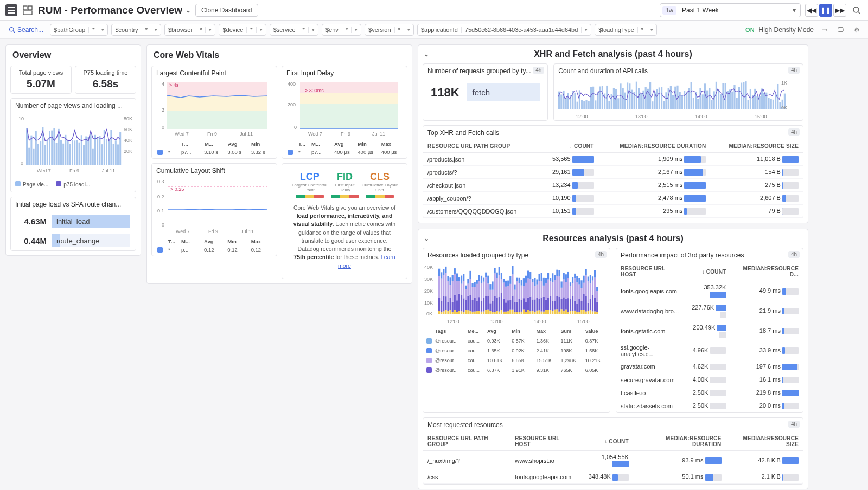  What do you see at coordinates (246, 134) in the screenshot?
I see `svg-text: Jul 11` at bounding box center [246, 134].